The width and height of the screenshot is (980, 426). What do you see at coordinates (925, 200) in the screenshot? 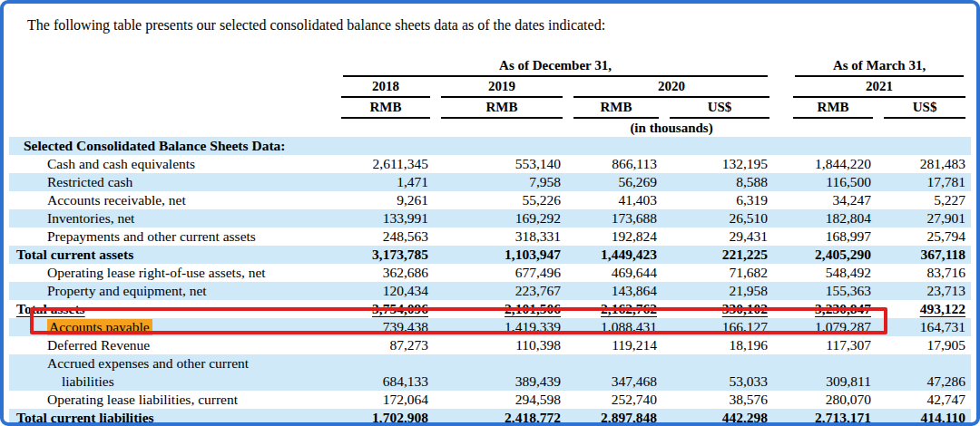
I see `cell-value: 5,227` at bounding box center [925, 200].